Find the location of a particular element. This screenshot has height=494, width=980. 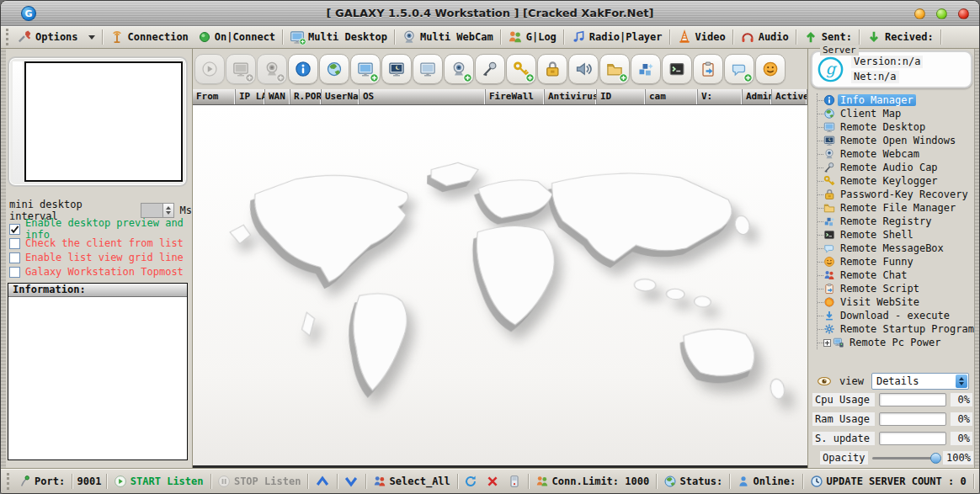

stop-listen-button: STOP Listen is located at coordinates (259, 481).